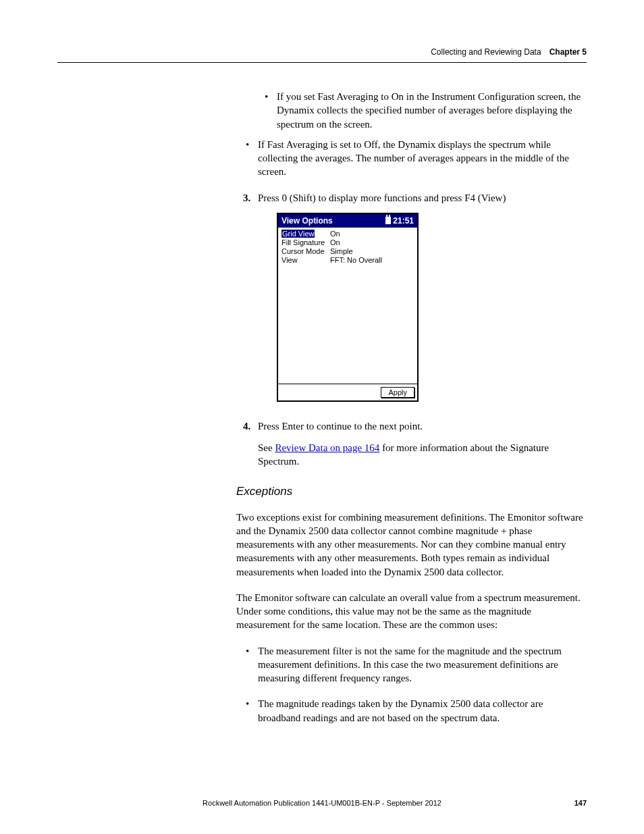 Image resolution: width=644 pixels, height=834 pixels. I want to click on see-paragraph: See Review Data on page 164 for more inf…, so click(423, 455).